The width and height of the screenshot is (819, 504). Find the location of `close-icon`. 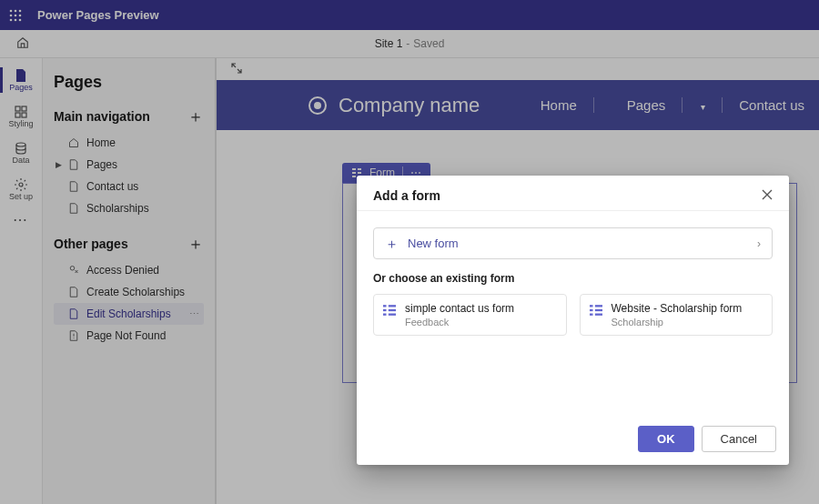

close-icon is located at coordinates (767, 196).